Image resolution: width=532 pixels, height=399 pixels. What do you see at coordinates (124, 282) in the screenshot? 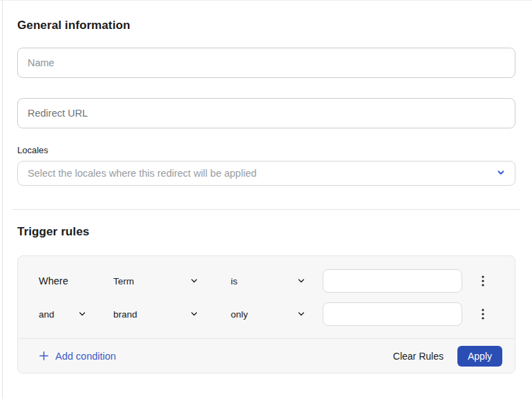
I see `rule-field-value: Term` at bounding box center [124, 282].